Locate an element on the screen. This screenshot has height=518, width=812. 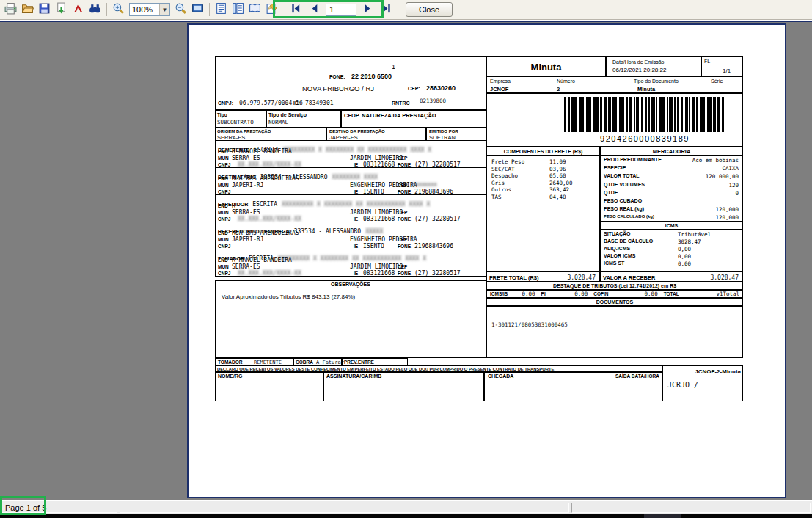
pdf-icon is located at coordinates (78, 10).